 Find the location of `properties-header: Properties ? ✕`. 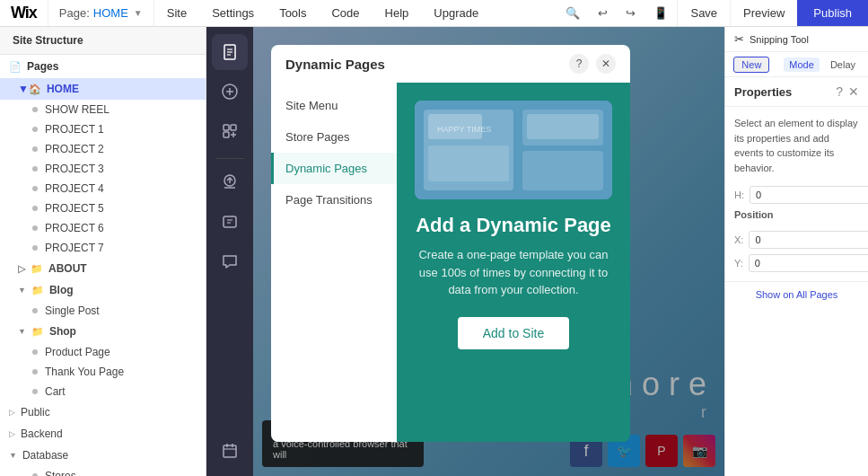

properties-header: Properties ? ✕ is located at coordinates (797, 92).